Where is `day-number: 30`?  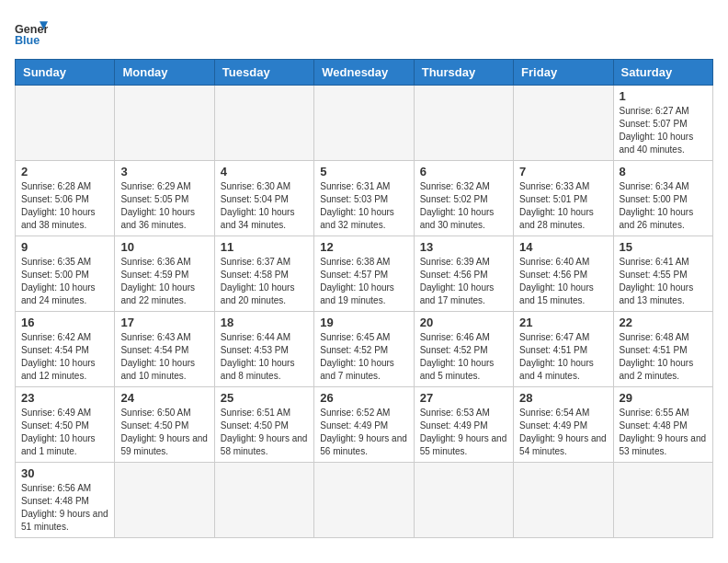 day-number: 30 is located at coordinates (64, 473).